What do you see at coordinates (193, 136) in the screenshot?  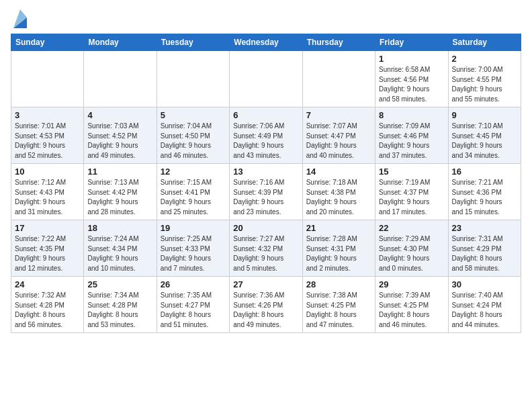 I see `calendar-cell: 5Sunrise: 7:04 AM Sunset: 4:50 PM Daylig…` at bounding box center [193, 136].